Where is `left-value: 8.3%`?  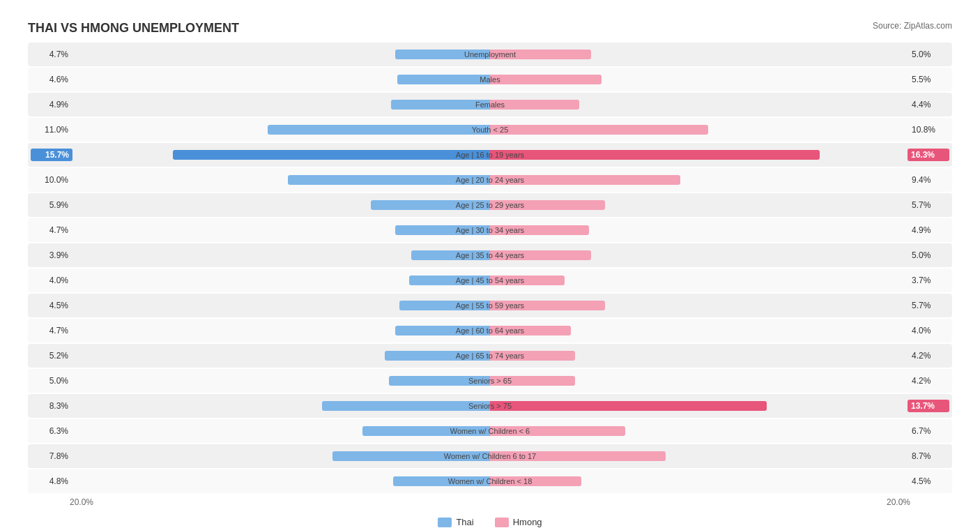 left-value: 8.3% is located at coordinates (52, 406).